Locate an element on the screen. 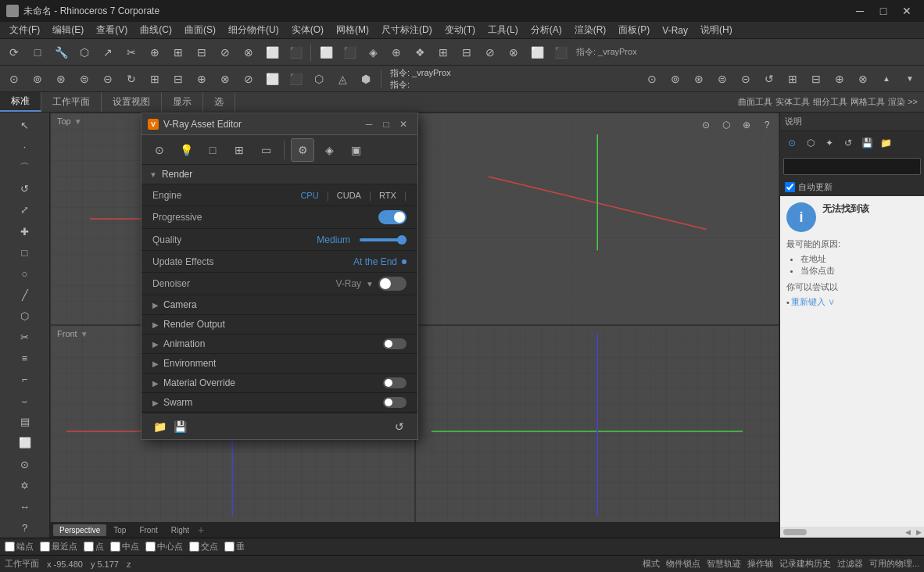 The width and height of the screenshot is (924, 572). right-icon-sphere: ⊙ is located at coordinates (792, 143).